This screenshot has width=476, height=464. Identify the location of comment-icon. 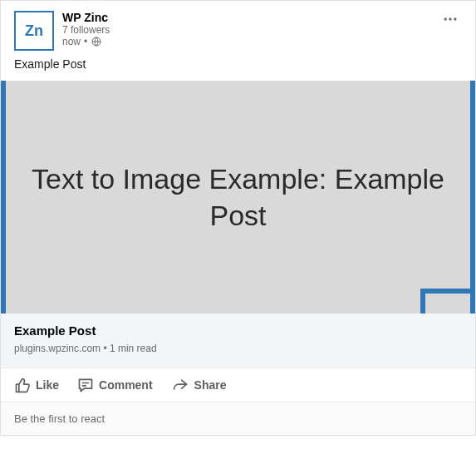
(86, 385).